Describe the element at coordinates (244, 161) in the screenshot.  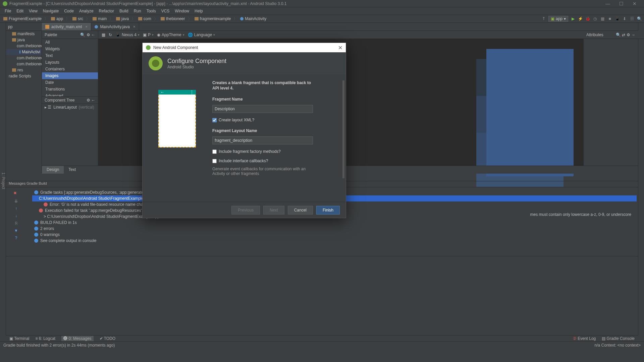
I see `callbacks-label: Include interface callbacks?` at that location.